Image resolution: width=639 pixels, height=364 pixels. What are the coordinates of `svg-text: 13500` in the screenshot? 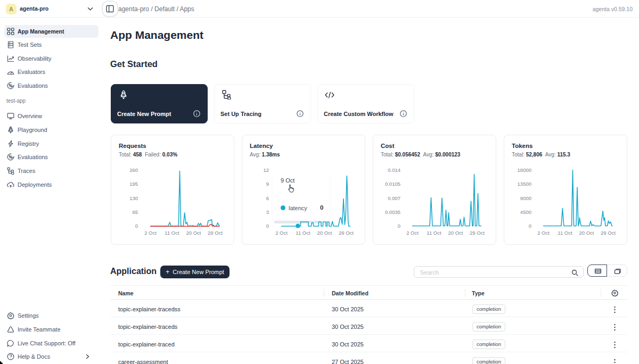 It's located at (525, 184).